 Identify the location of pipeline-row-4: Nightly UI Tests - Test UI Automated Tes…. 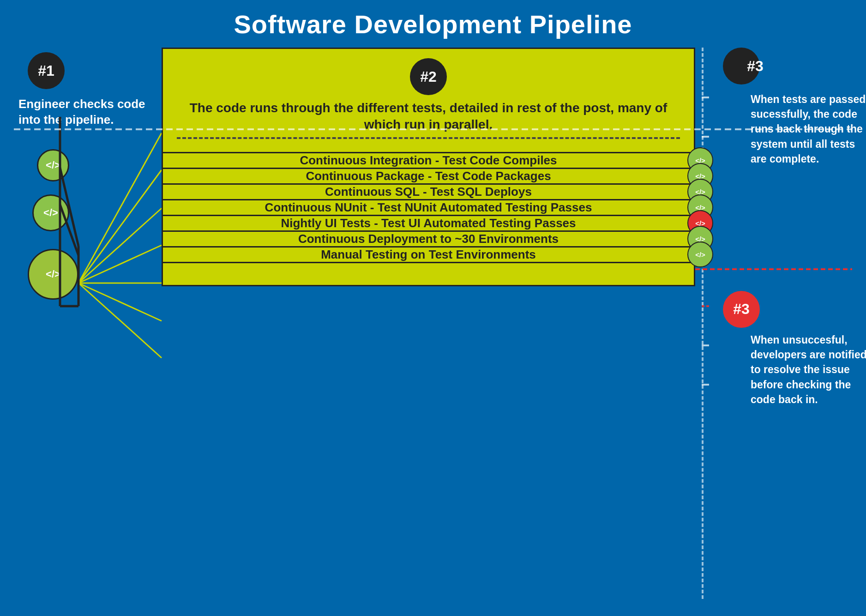
(428, 224).